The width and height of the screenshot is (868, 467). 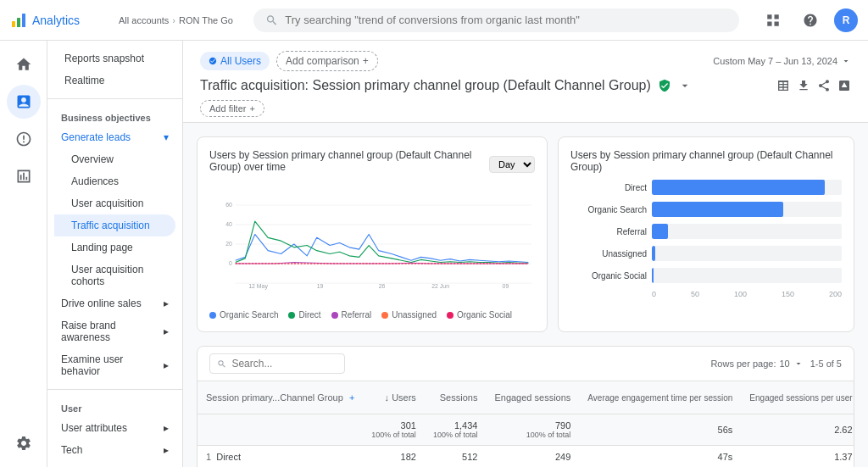 I want to click on col-header-channel: Session primary...Channel Group +, so click(x=280, y=398).